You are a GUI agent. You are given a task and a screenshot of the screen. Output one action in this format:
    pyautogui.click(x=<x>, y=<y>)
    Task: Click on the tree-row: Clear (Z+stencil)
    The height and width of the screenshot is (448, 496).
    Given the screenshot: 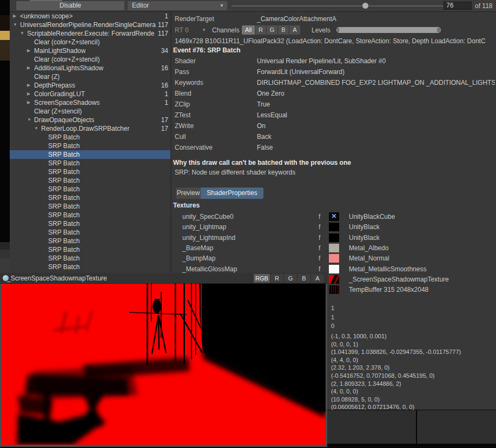 What is the action you would take?
    pyautogui.click(x=90, y=111)
    